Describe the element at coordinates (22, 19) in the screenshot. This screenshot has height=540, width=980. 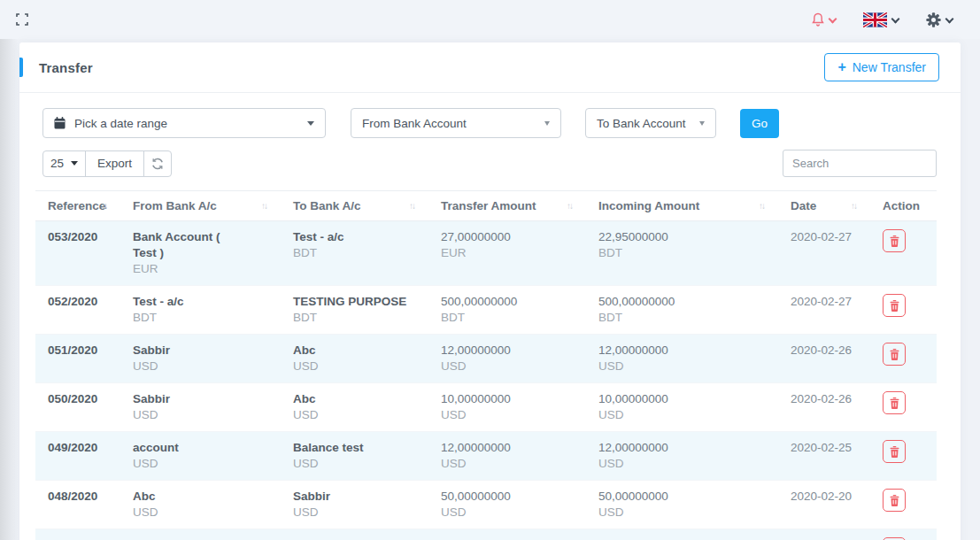
I see `fullscreen-button` at that location.